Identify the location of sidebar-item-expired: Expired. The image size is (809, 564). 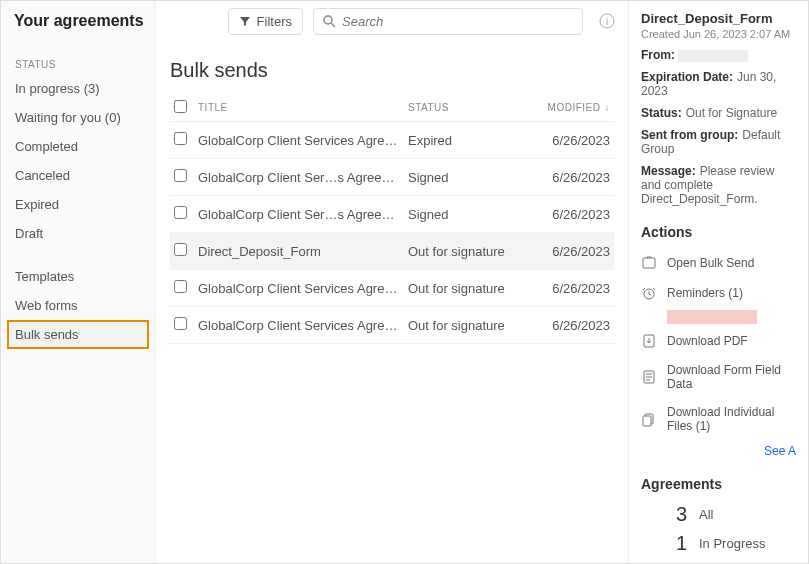
(78, 204).